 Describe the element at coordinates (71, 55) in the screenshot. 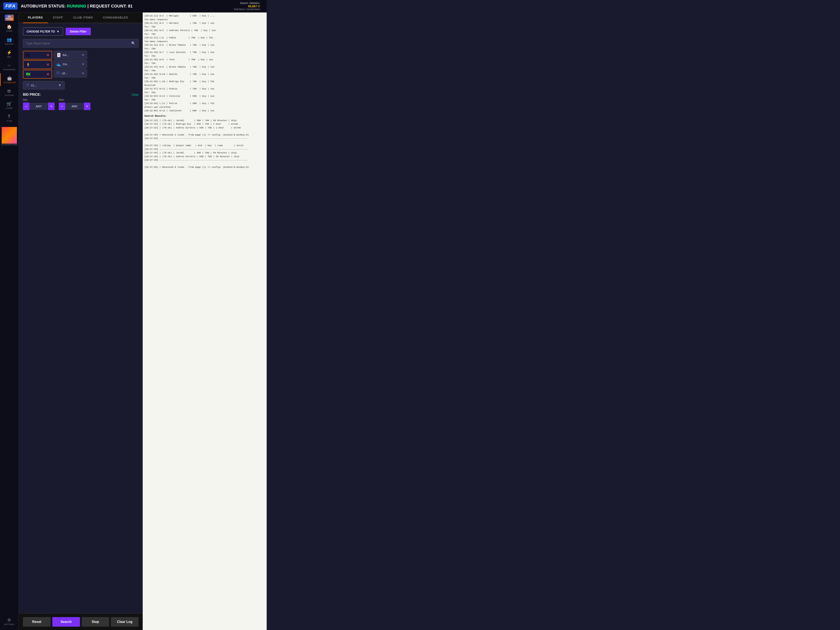

I see `rarity-text: RA...` at that location.